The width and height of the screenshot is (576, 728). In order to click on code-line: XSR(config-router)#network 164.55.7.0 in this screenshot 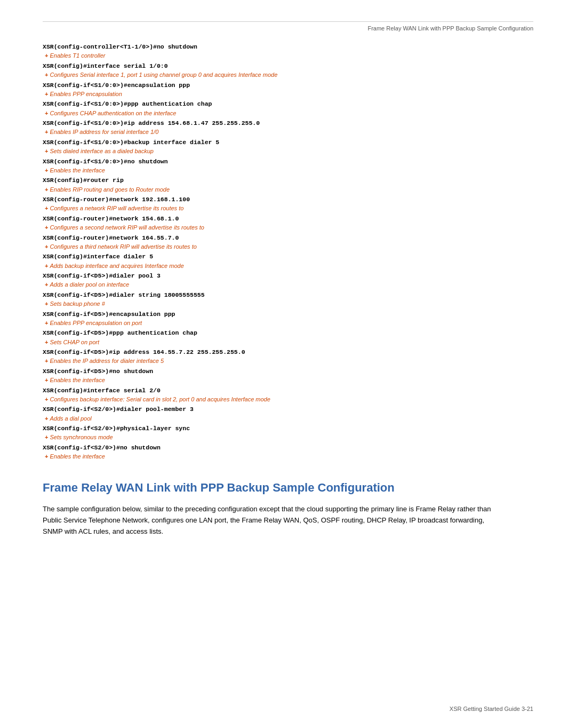, I will do `click(288, 238)`.